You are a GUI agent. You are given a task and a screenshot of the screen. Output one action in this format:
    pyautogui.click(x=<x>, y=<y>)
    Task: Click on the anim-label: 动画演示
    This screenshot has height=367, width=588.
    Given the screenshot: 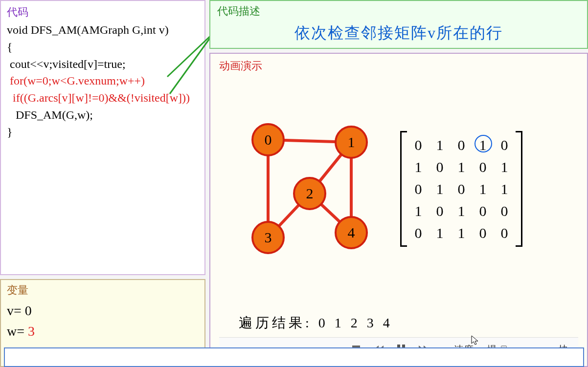 What is the action you would take?
    pyautogui.click(x=399, y=66)
    